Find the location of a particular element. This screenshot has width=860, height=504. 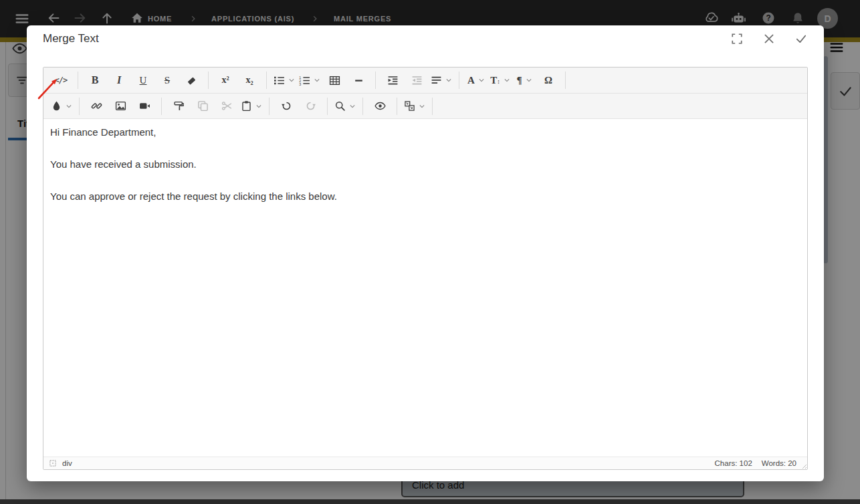

paragraph: You can approve or reject the request by… is located at coordinates (425, 197).